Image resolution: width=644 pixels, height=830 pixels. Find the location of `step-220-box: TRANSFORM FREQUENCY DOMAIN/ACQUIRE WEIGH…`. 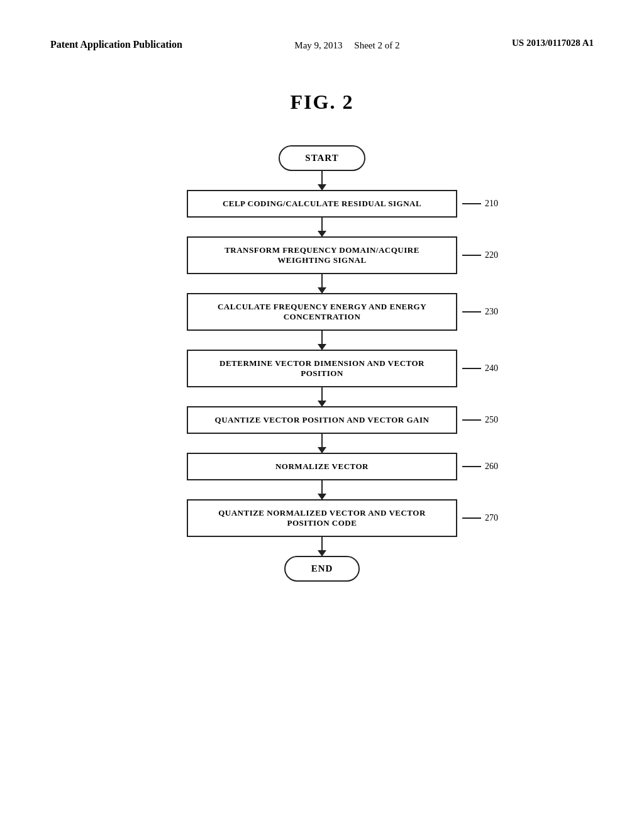

step-220-box: TRANSFORM FREQUENCY DOMAIN/ACQUIRE WEIGH… is located at coordinates (322, 255).